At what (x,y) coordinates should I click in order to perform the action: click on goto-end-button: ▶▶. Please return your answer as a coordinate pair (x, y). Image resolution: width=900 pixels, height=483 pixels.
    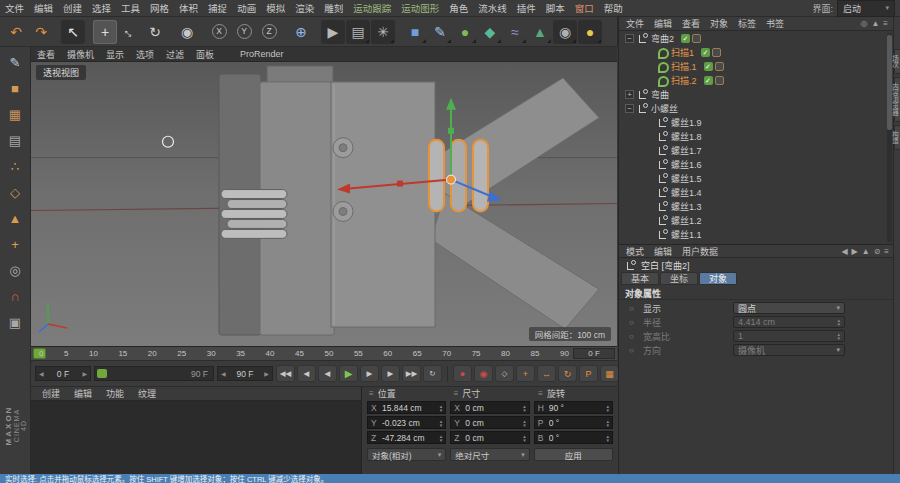
    Looking at the image, I should click on (412, 374).